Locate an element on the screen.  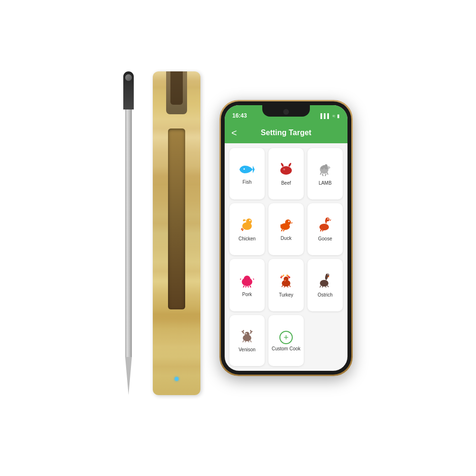
wood-window is located at coordinates (177, 219).